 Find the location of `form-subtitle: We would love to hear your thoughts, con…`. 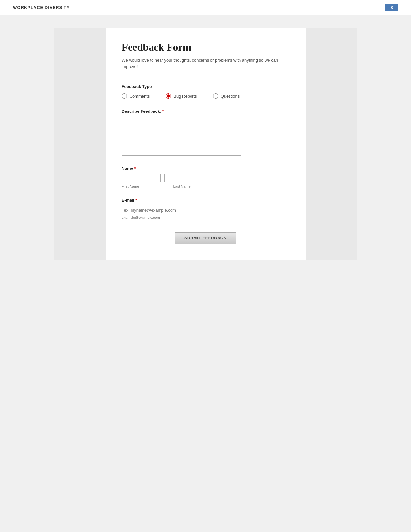

form-subtitle: We would love to hear your thoughts, con… is located at coordinates (206, 63).